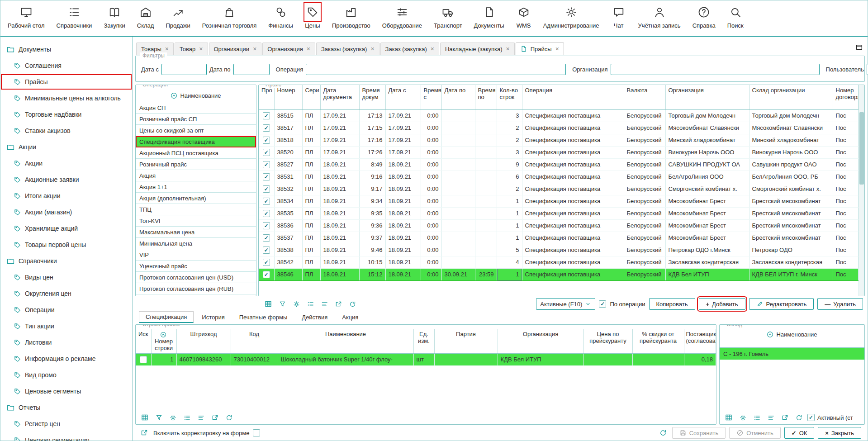 This screenshot has width=868, height=441. What do you see at coordinates (663, 433) in the screenshot?
I see `refresh-icon` at bounding box center [663, 433].